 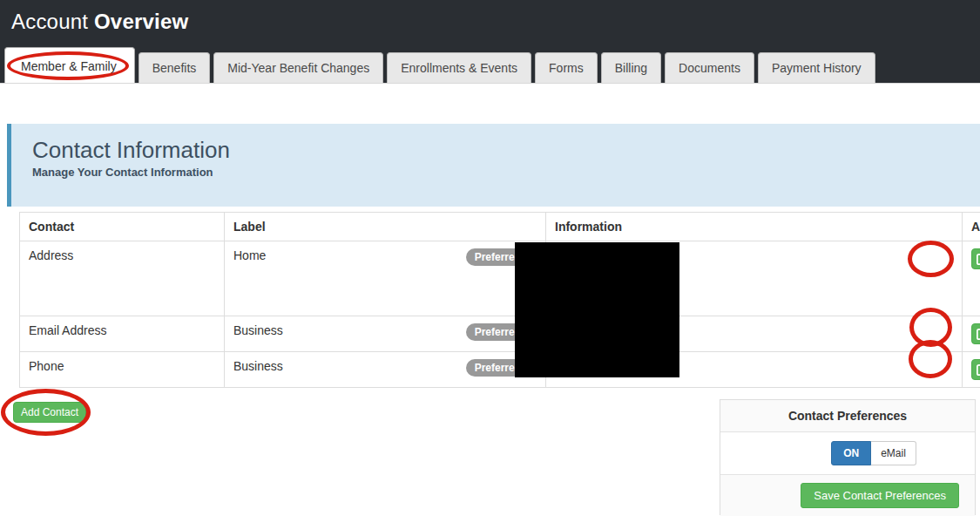 I want to click on column-header-actions: Actions, so click(x=971, y=227).